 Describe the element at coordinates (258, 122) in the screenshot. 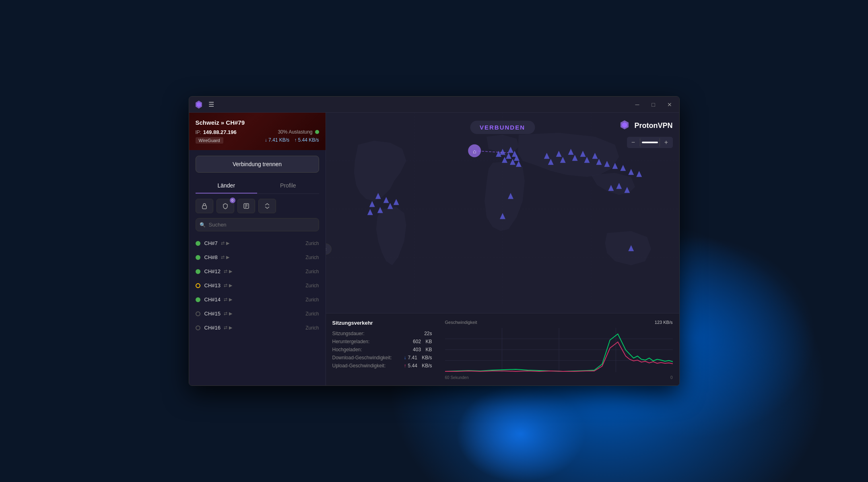

I see `server-name: Schweiz » CH#79` at that location.